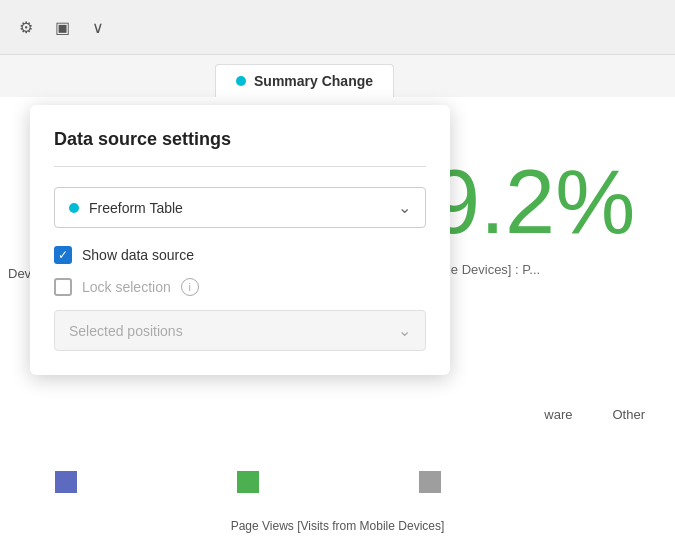 This screenshot has width=675, height=543. What do you see at coordinates (404, 330) in the screenshot?
I see `positions-chevron-icon: ⌄` at bounding box center [404, 330].